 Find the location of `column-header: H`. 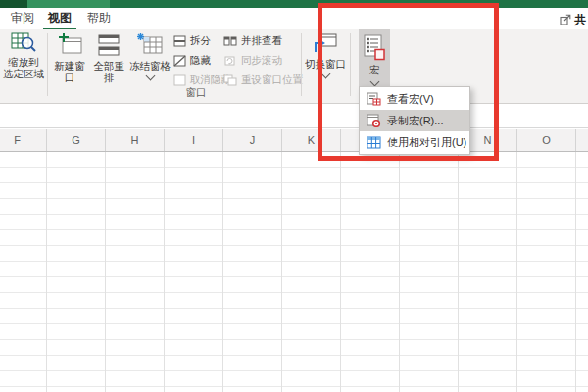

column-header: H is located at coordinates (135, 140).